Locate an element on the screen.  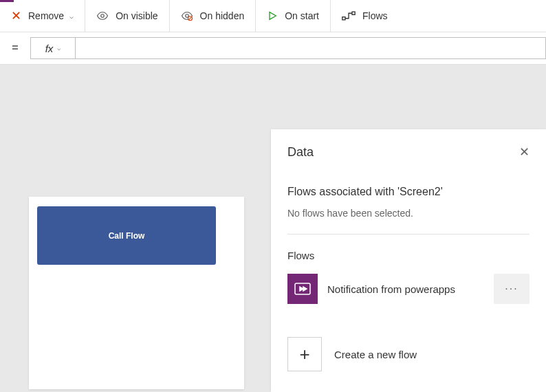
flows-button: Flows is located at coordinates (364, 16).